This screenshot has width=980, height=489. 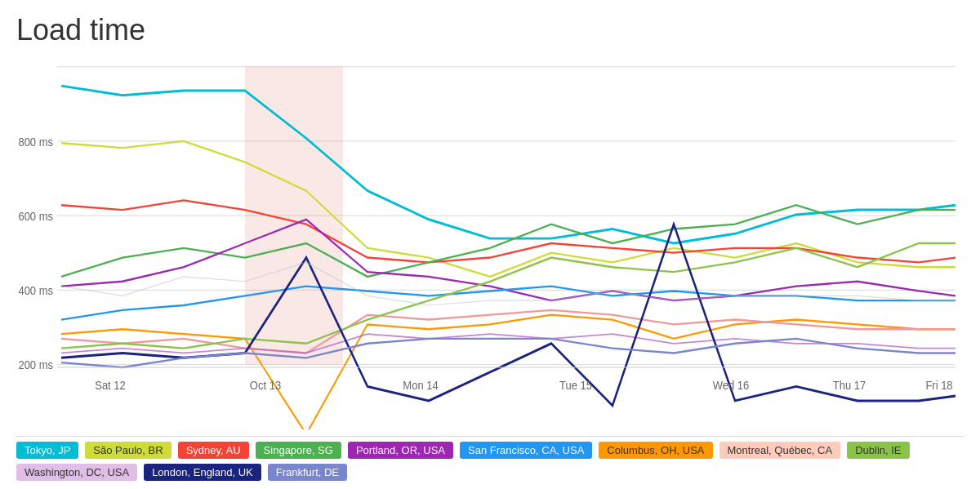 I want to click on svg-text: 800 ms, so click(x=36, y=142).